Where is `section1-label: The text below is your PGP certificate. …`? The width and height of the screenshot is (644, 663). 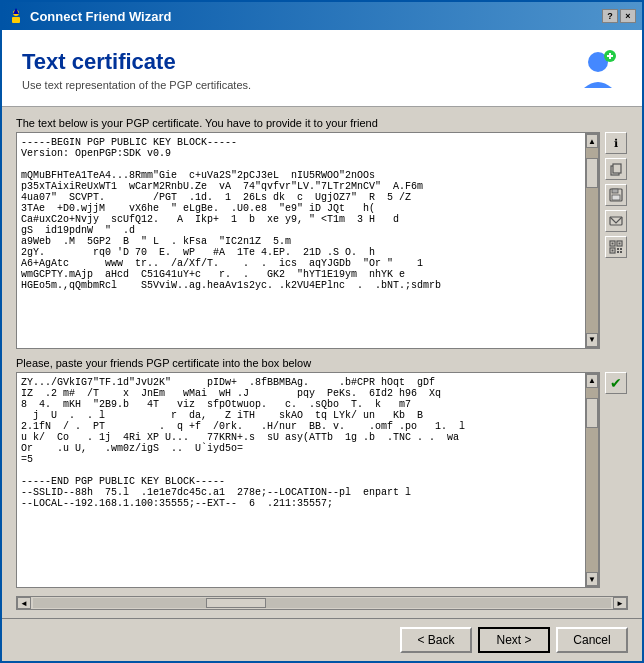 section1-label: The text below is your PGP certificate. … is located at coordinates (322, 123).